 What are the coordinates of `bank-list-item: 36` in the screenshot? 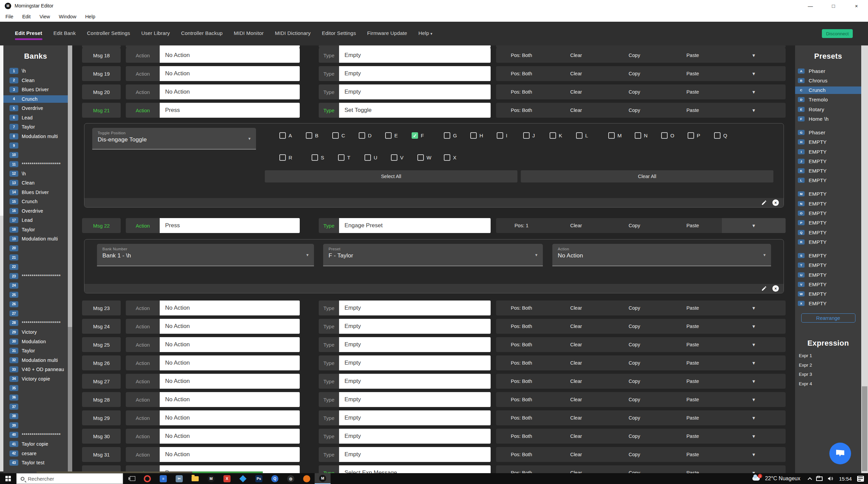 It's located at (36, 398).